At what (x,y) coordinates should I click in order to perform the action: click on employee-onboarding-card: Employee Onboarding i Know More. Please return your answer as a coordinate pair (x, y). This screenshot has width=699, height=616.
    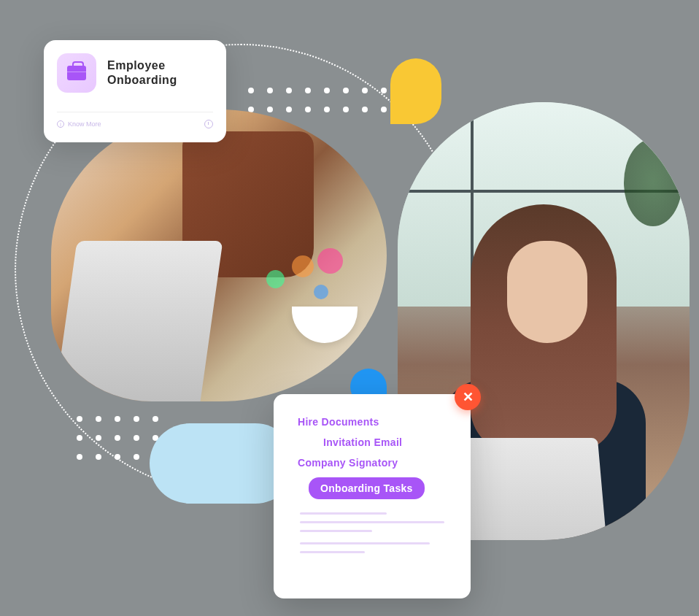
    Looking at the image, I should click on (135, 91).